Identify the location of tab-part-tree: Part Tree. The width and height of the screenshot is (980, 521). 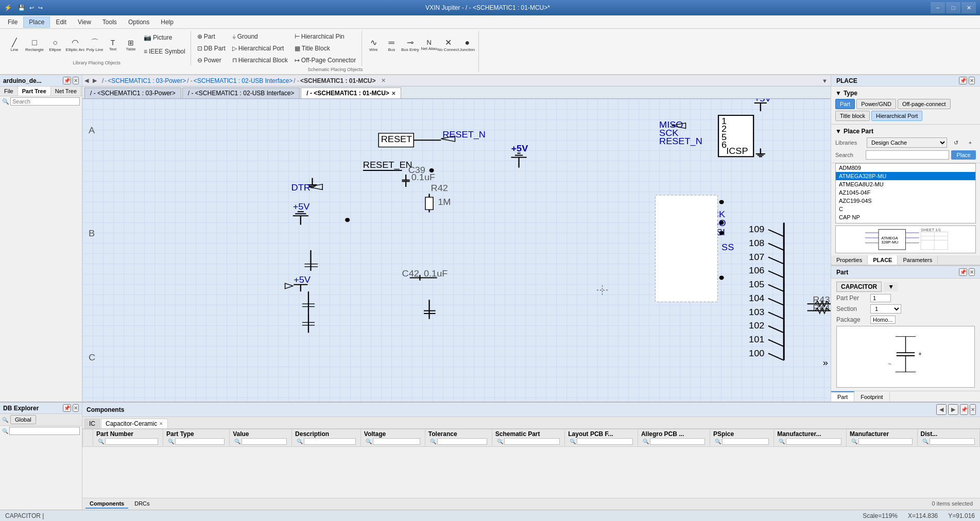
(35, 91).